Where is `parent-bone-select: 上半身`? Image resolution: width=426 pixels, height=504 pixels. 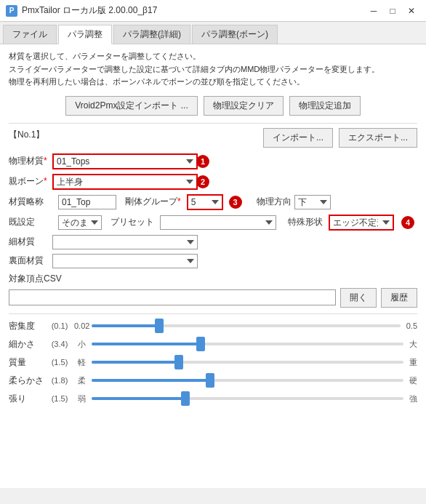
parent-bone-select: 上半身 is located at coordinates (125, 182).